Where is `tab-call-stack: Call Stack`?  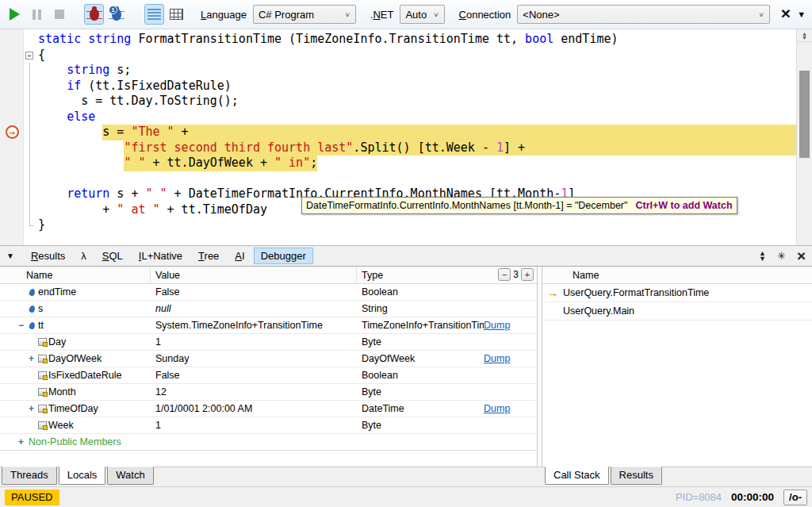
tab-call-stack: Call Stack is located at coordinates (577, 476).